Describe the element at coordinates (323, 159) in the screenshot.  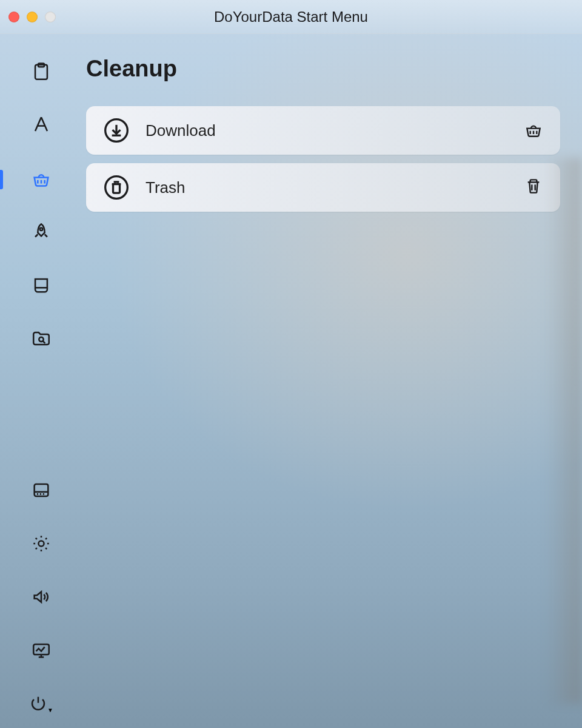
I see `cleanup-items: Download Trash` at that location.